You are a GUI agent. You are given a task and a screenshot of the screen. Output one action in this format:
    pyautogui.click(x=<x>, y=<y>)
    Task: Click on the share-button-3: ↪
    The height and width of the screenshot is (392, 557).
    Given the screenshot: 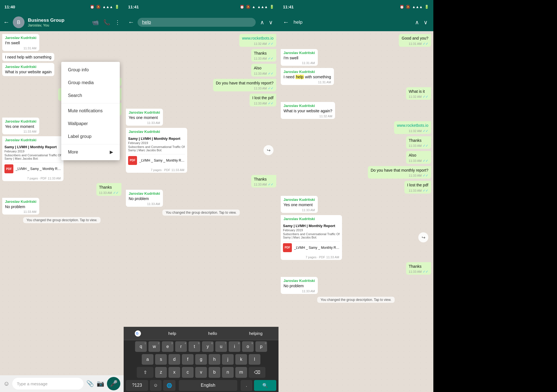 What is the action you would take?
    pyautogui.click(x=423, y=237)
    